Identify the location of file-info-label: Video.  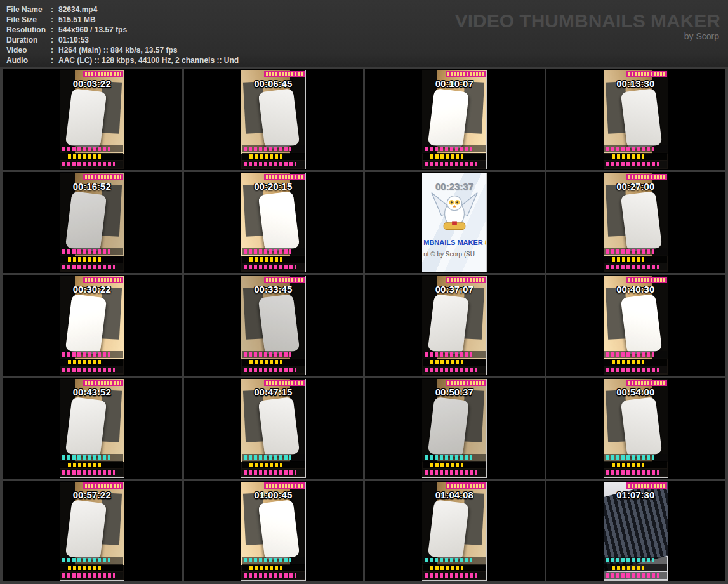
(29, 50).